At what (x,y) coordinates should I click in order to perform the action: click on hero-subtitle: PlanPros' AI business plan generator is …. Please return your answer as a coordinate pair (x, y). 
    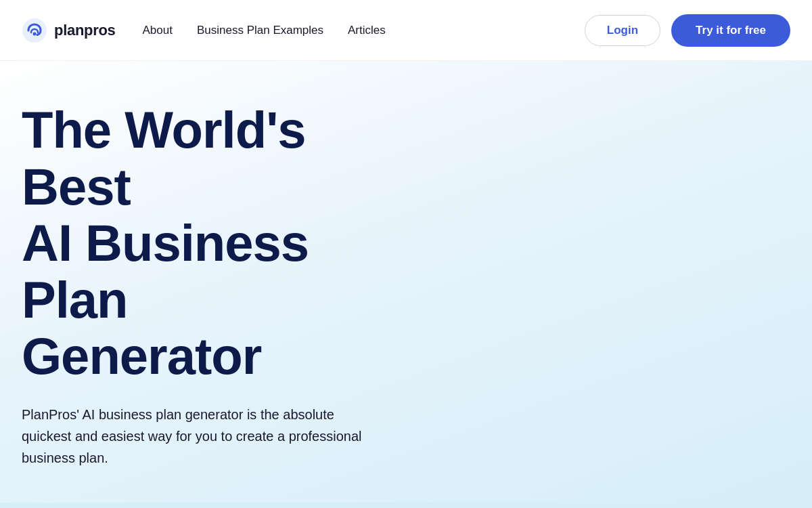
    Looking at the image, I should click on (198, 436).